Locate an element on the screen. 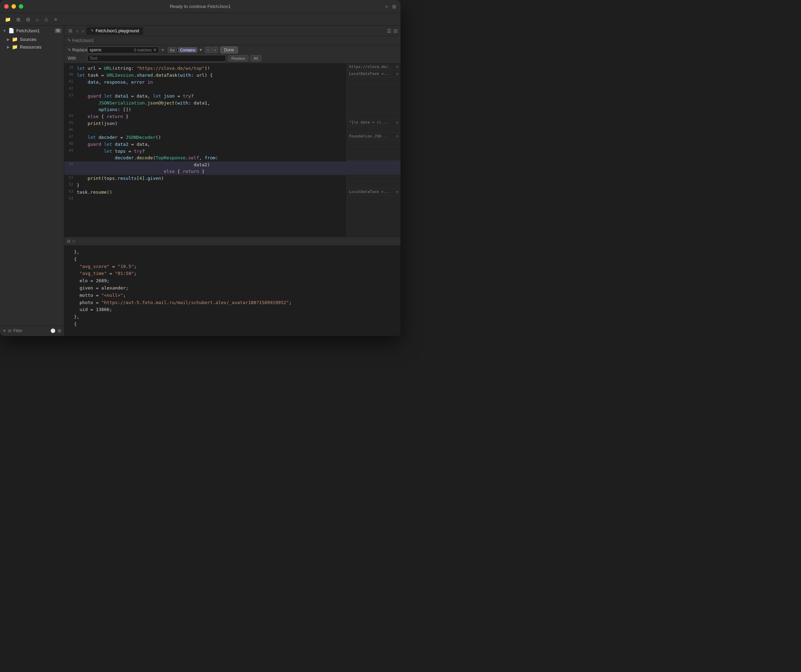 The width and height of the screenshot is (801, 672). fullscreen-button is located at coordinates (21, 6).